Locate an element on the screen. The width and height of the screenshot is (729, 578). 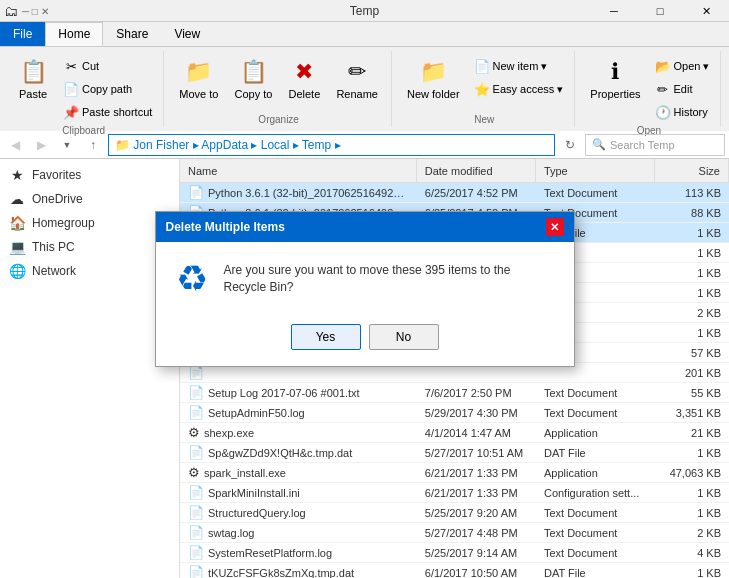
dialog-buttons: Yes No is located at coordinates (365, 341).